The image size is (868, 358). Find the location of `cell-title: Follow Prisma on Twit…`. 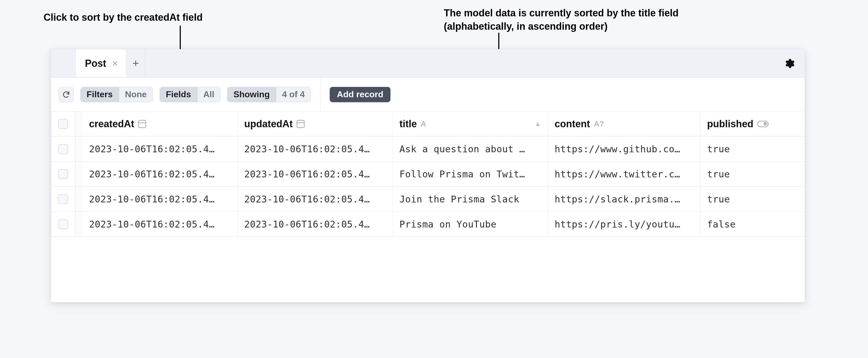

cell-title: Follow Prisma on Twit… is located at coordinates (470, 174).